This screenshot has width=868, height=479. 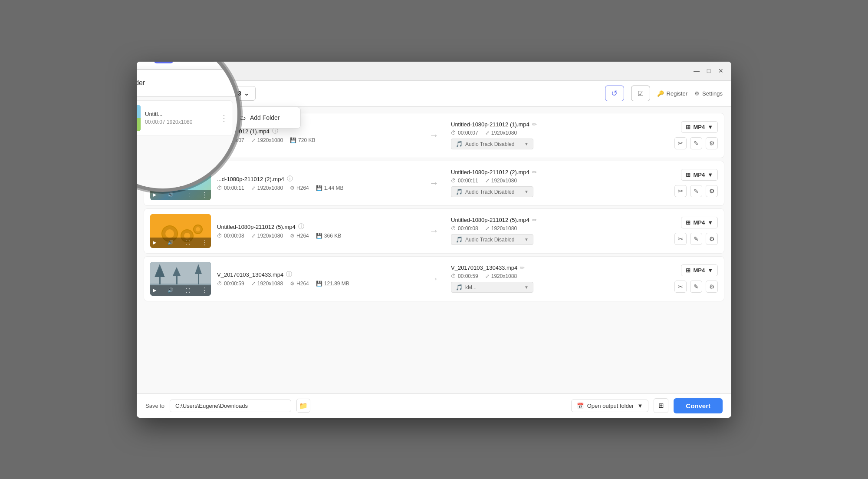 What do you see at coordinates (687, 183) in the screenshot?
I see `output-actions-2: ⊞ MP4 ▼ ✂ ✎ ⚙` at bounding box center [687, 183].